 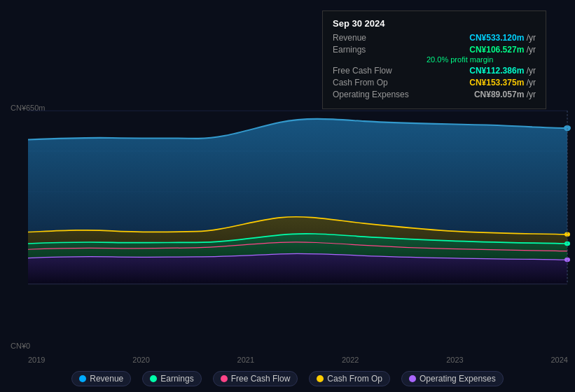 What do you see at coordinates (246, 360) in the screenshot?
I see `x-label-2021: 2021` at bounding box center [246, 360].